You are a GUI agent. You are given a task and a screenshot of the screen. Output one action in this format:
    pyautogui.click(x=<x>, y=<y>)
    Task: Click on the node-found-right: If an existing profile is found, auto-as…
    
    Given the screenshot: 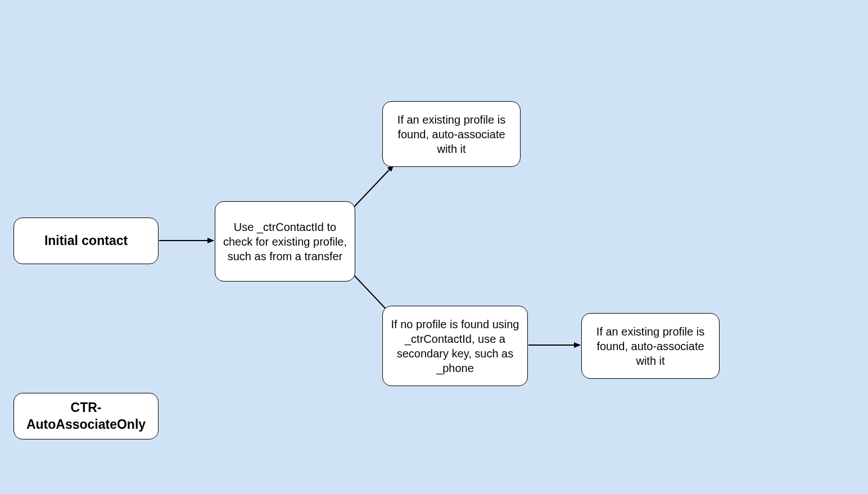 What is the action you would take?
    pyautogui.click(x=650, y=346)
    